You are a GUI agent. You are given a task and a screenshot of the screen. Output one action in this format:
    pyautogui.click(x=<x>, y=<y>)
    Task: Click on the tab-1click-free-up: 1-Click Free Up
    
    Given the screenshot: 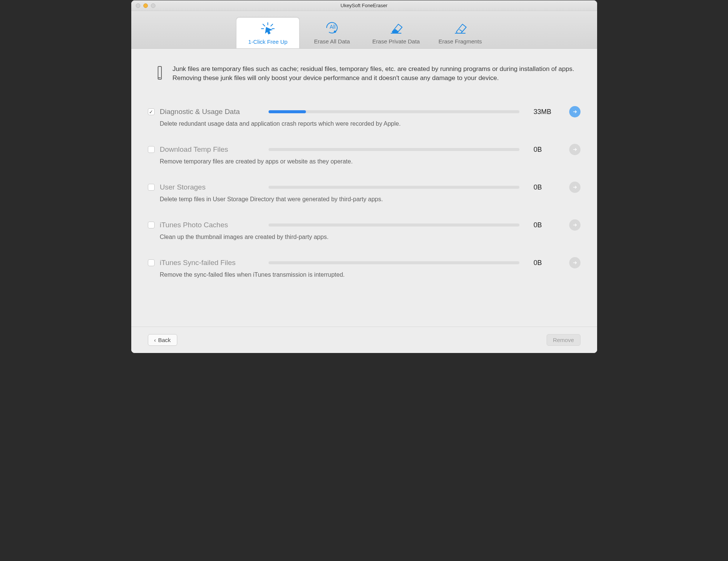 What is the action you would take?
    pyautogui.click(x=268, y=33)
    